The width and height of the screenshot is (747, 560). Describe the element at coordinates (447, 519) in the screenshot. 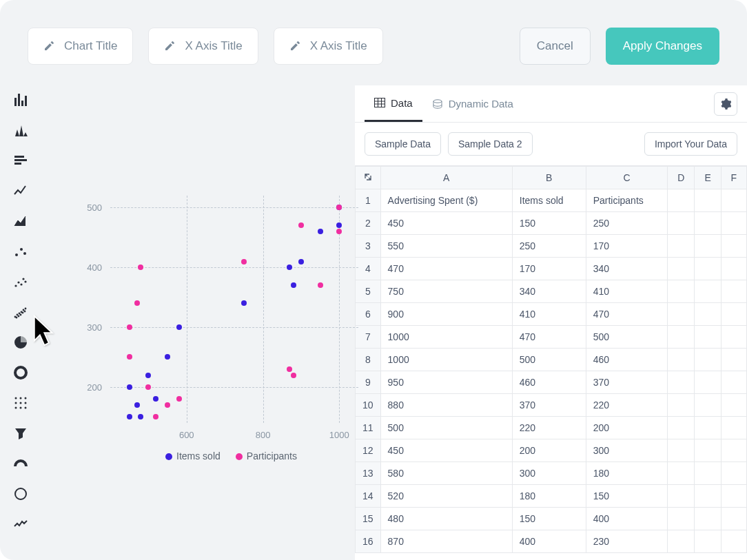

I see `cell: 480` at that location.